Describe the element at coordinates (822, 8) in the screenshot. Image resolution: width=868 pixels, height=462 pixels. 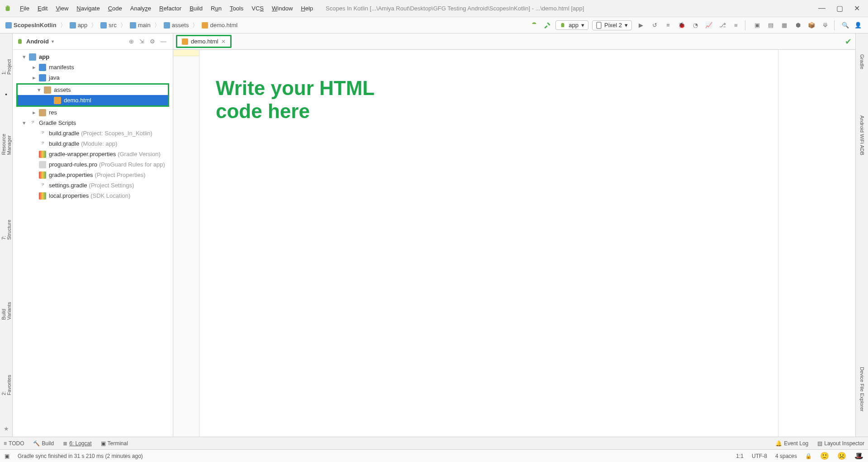
I see `minimize-button: —` at that location.